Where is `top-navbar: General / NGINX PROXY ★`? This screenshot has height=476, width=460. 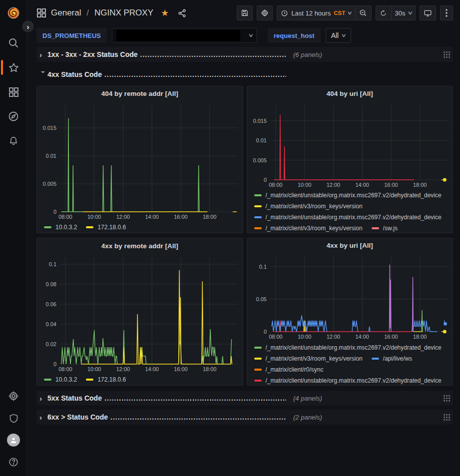
top-navbar: General / NGINX PROXY ★ is located at coordinates (244, 13).